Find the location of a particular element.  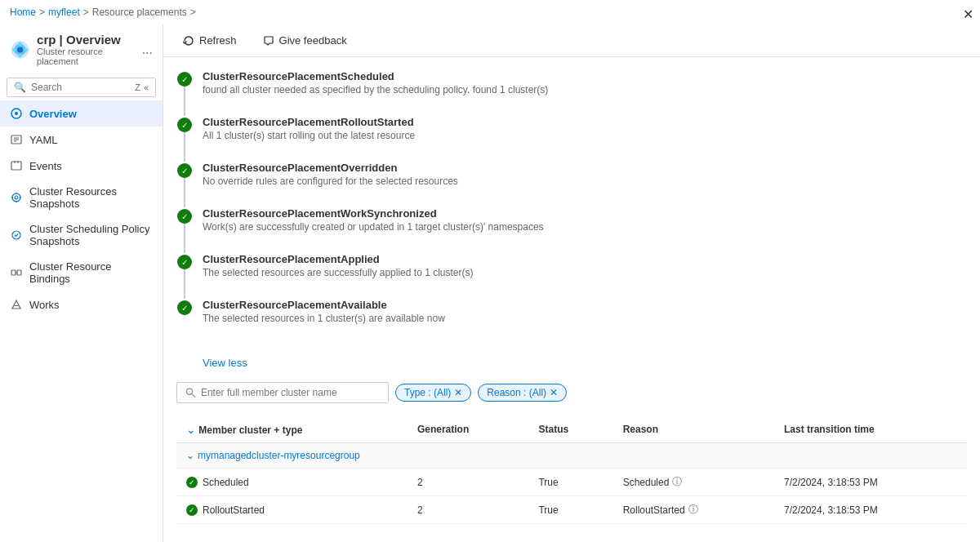

table-header: ⌄ Member cluster + typeGenerationStatusR… is located at coordinates (572, 429).